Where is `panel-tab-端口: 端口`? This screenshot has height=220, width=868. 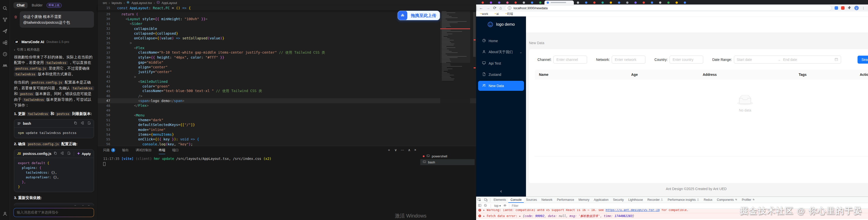
panel-tab-端口: 端口 is located at coordinates (175, 151).